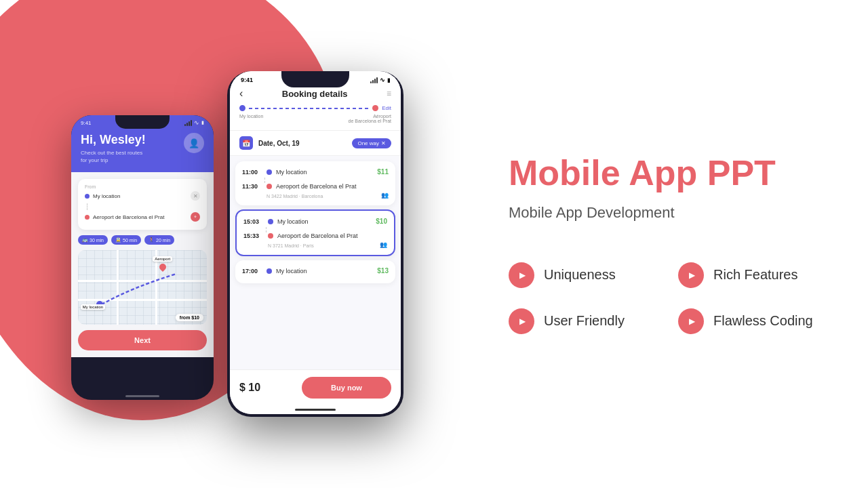 The image size is (868, 488). What do you see at coordinates (315, 221) in the screenshot?
I see `trip-2-from-row: 15:03 My location $10` at bounding box center [315, 221].